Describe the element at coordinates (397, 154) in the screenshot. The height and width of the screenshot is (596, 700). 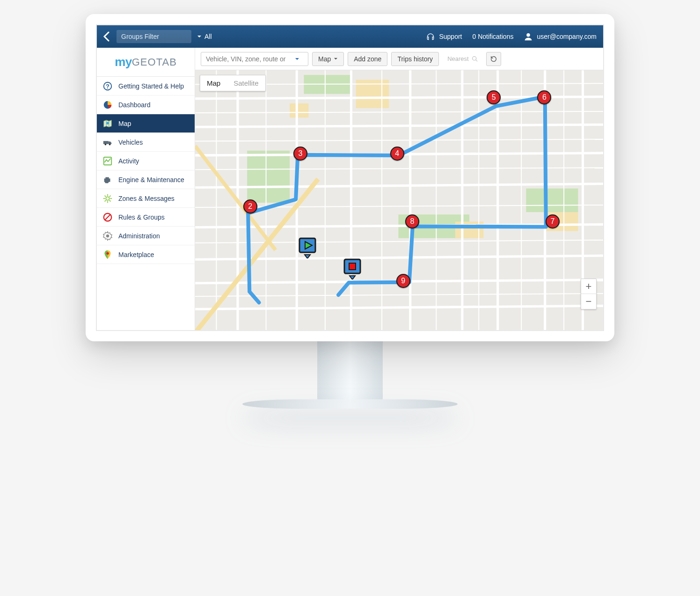
I see `waypoint-4: 4` at that location.